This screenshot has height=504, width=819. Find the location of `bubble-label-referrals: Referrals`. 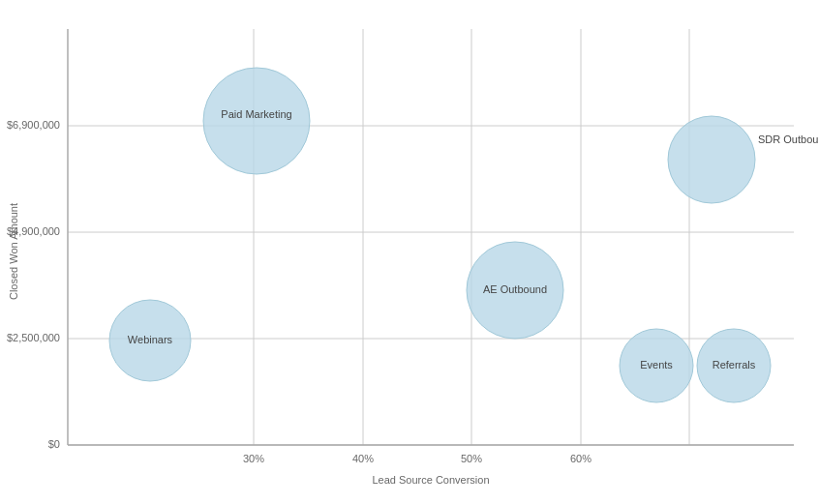

bubble-label-referrals: Referrals is located at coordinates (734, 365).